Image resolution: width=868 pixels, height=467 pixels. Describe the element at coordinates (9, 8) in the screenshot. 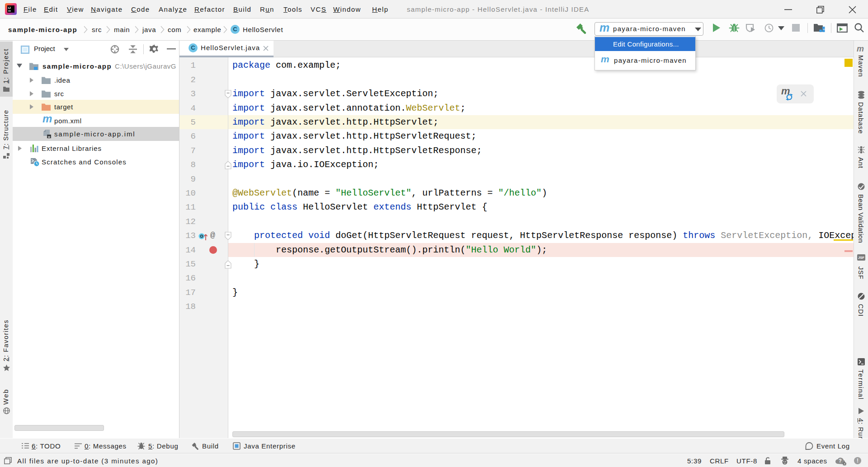

I see `svg-text: IJ` at that location.